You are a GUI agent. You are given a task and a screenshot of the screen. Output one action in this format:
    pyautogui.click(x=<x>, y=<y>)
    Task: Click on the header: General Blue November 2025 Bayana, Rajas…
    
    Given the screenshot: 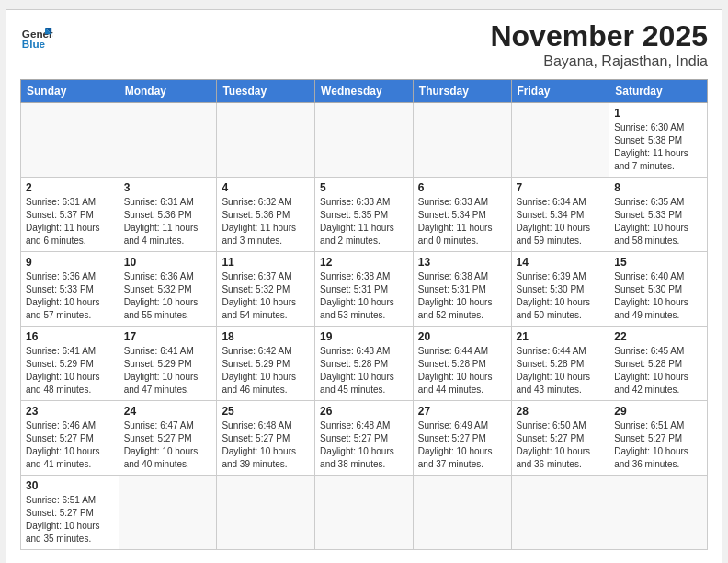 What is the action you would take?
    pyautogui.click(x=364, y=44)
    